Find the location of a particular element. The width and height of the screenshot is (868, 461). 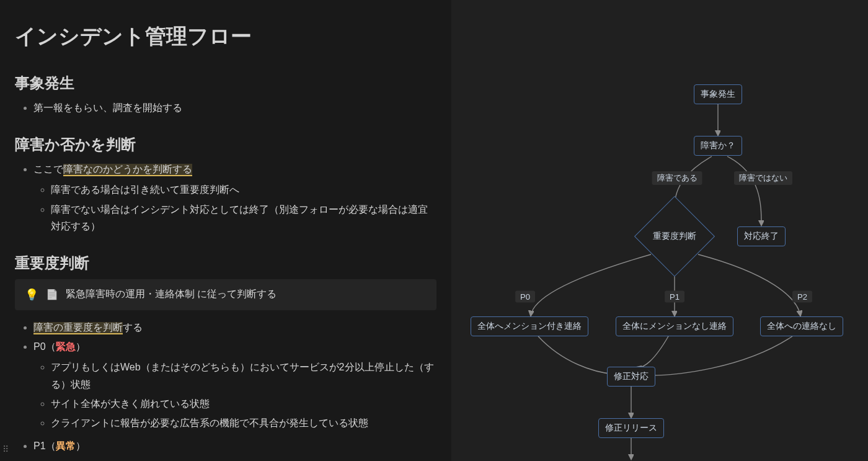

sublist: 障害である場合は引き続いて重要度判断へ 障害でない場合はインシデント対応としては… is located at coordinates (235, 208).